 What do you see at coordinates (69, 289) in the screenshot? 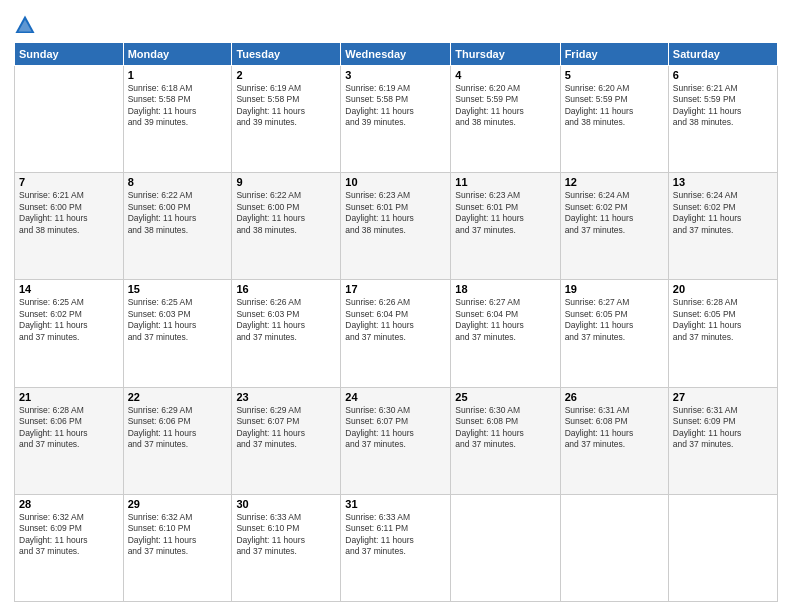
I see `day-number: 14` at bounding box center [69, 289].